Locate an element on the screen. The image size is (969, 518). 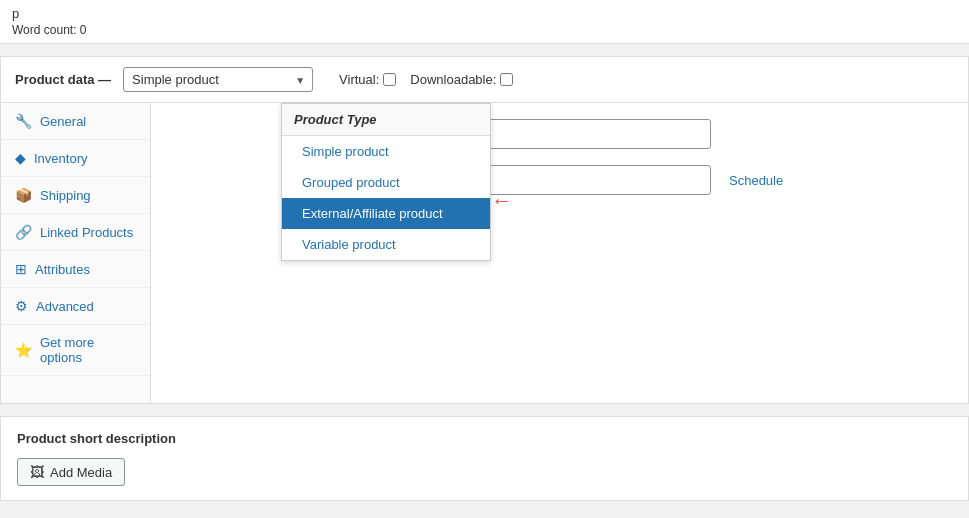
dropdown-item-label-external: External/Affiliate product is located at coordinates (372, 214).